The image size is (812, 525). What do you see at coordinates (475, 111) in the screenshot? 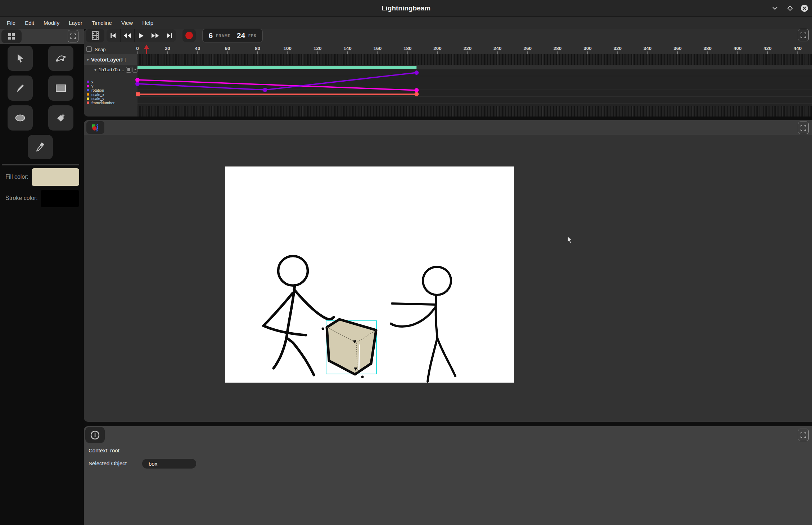
I see `frames-track-bottom` at bounding box center [475, 111].